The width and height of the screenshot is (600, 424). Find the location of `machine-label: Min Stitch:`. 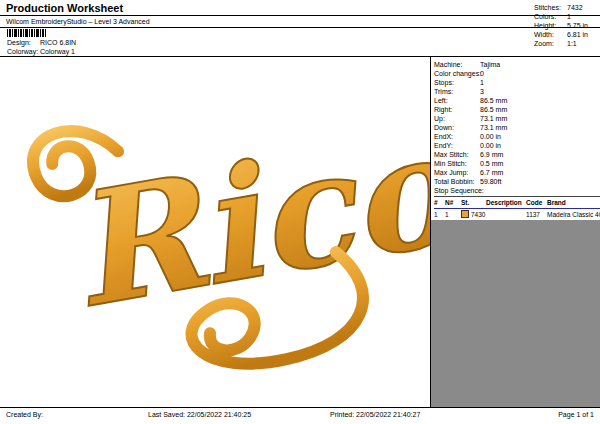

machine-label: Min Stitch: is located at coordinates (457, 164).